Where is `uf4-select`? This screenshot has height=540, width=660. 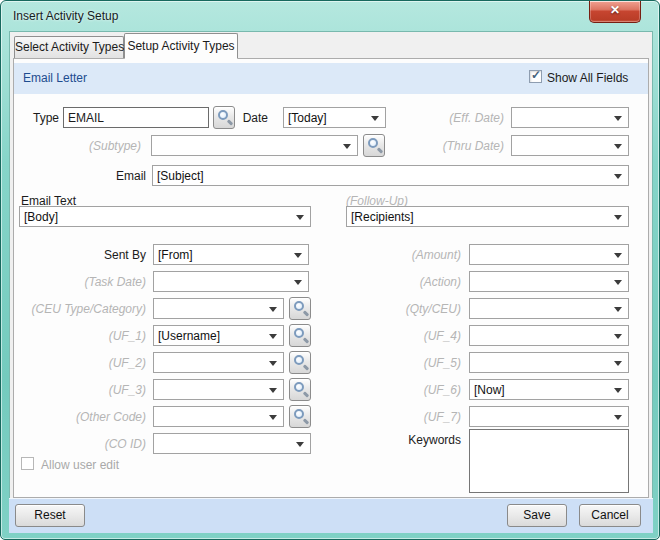 uf4-select is located at coordinates (549, 336).